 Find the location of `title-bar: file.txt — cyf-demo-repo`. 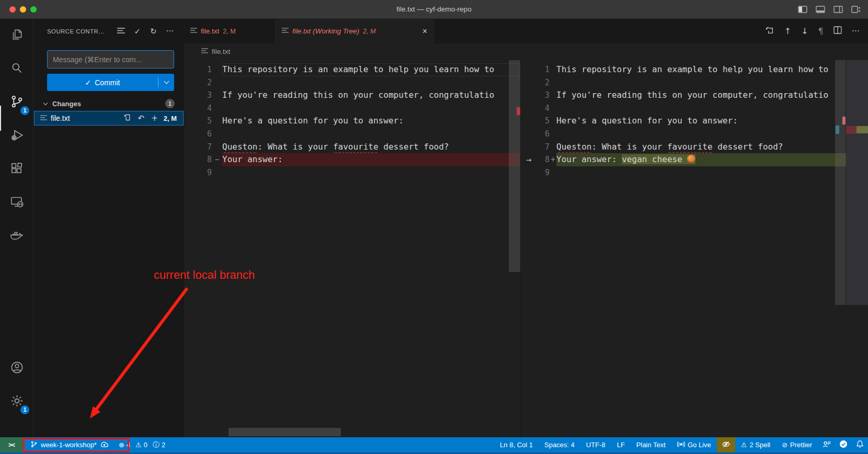

title-bar: file.txt — cyf-demo-repo is located at coordinates (434, 9).